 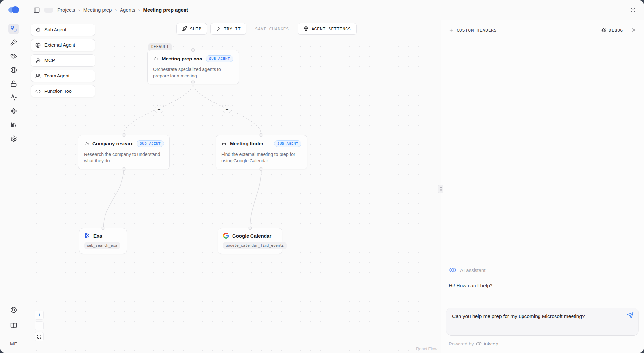 What do you see at coordinates (229, 29) in the screenshot?
I see `try-it-button: TRY IT` at bounding box center [229, 29].